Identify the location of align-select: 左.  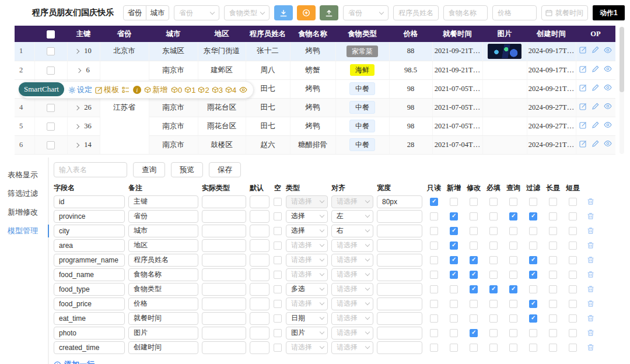
(352, 216).